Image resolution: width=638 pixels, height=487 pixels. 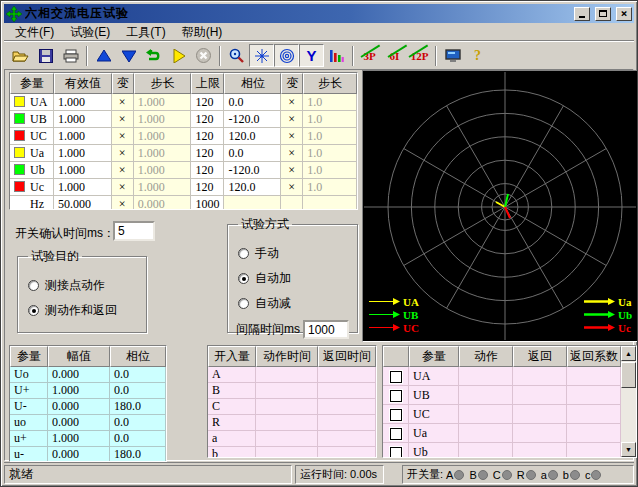 What do you see at coordinates (478, 56) in the screenshot?
I see `help-button: ?` at bounding box center [478, 56].